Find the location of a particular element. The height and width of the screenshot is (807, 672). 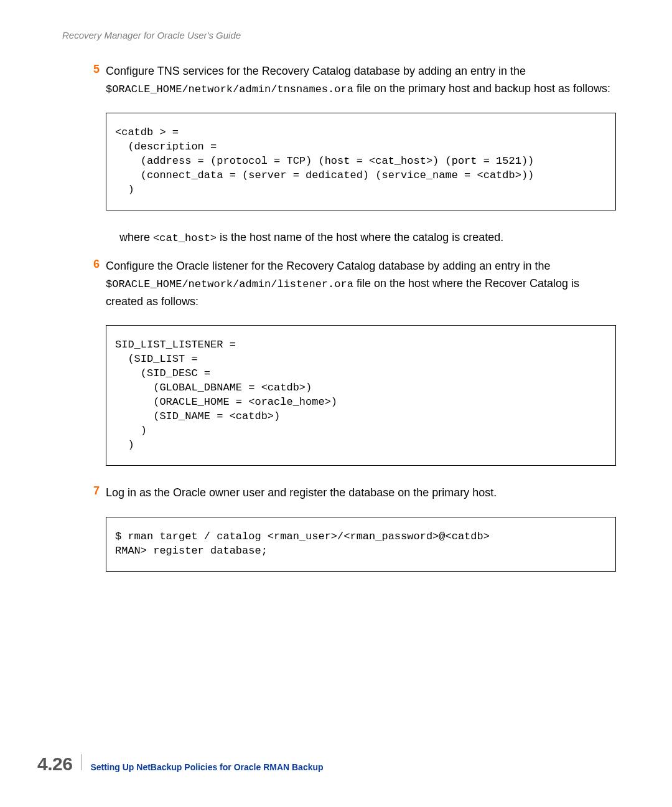

where-post: is the host name of the host where the c… is located at coordinates (360, 237).